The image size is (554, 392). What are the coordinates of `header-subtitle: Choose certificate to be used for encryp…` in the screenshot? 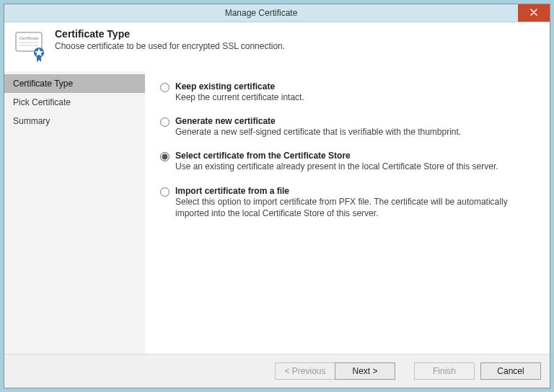 It's located at (170, 46).